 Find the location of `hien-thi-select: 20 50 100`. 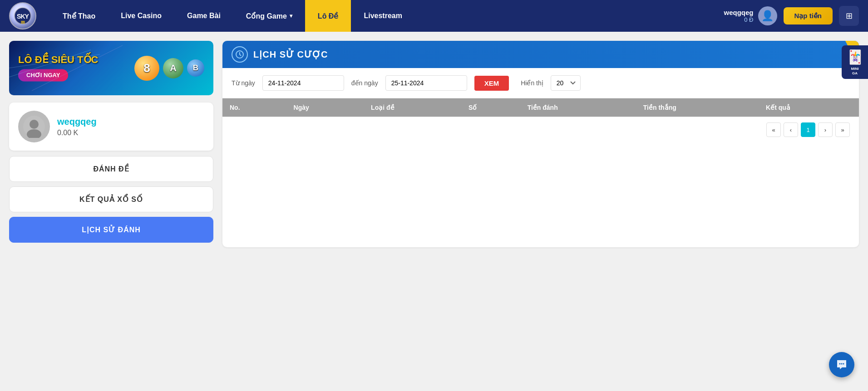

hien-thi-select: 20 50 100 is located at coordinates (566, 83).